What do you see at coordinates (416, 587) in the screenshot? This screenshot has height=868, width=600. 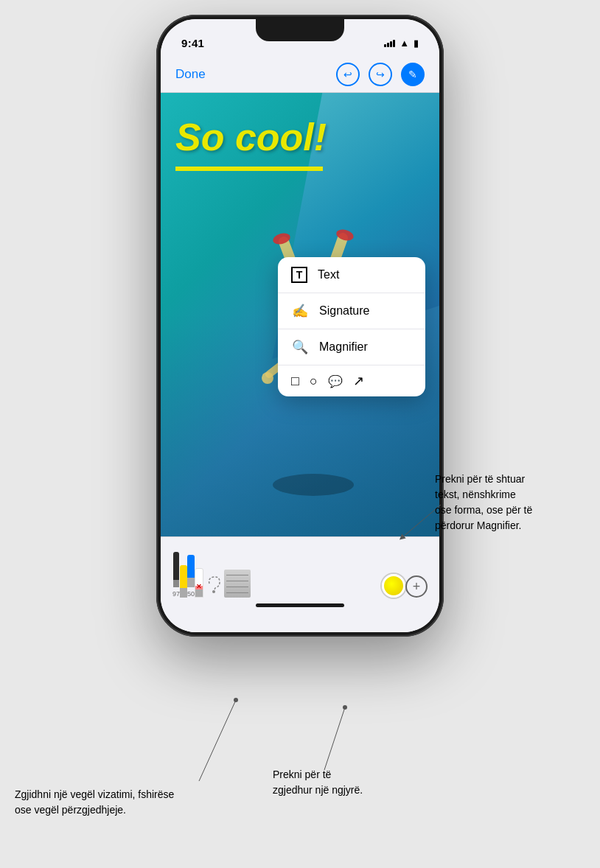 I see `plus-icon: +` at bounding box center [416, 587].